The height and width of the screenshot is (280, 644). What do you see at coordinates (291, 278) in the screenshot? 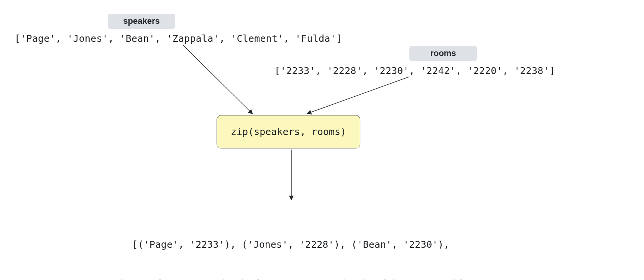
I see `zip-result-line-2: ('Zappala', '2242'), ('Clement', '2220')…` at bounding box center [291, 278].